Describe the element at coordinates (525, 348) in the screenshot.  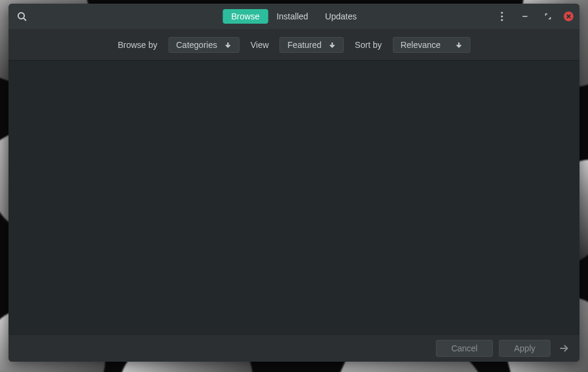
I see `apply-button: Apply` at that location.